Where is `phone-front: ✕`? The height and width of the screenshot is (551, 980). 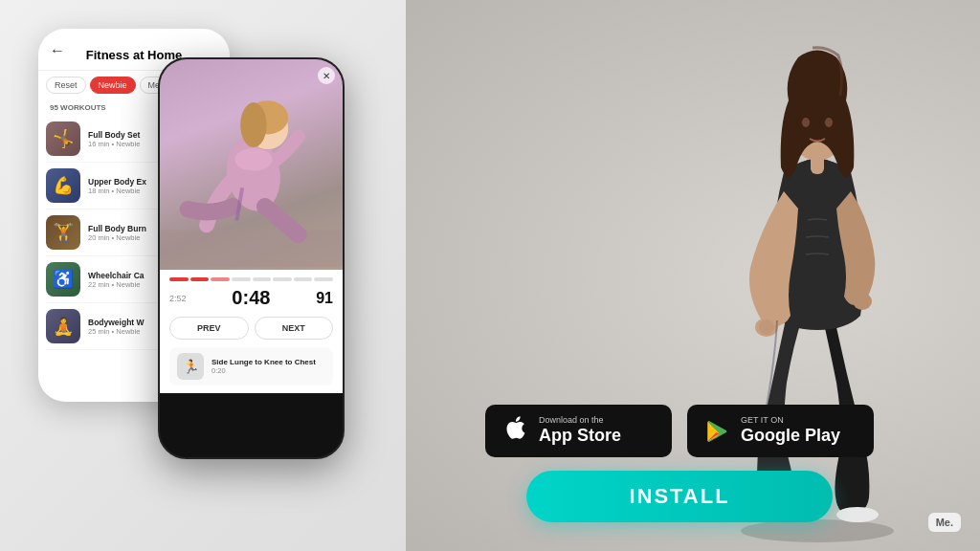 phone-front: ✕ is located at coordinates (251, 258).